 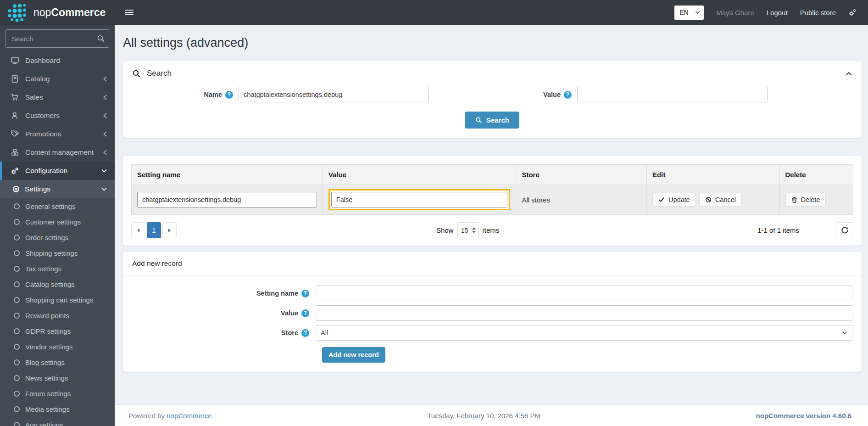 What do you see at coordinates (57, 116) in the screenshot?
I see `sidebar-item-customers: Customers` at bounding box center [57, 116].